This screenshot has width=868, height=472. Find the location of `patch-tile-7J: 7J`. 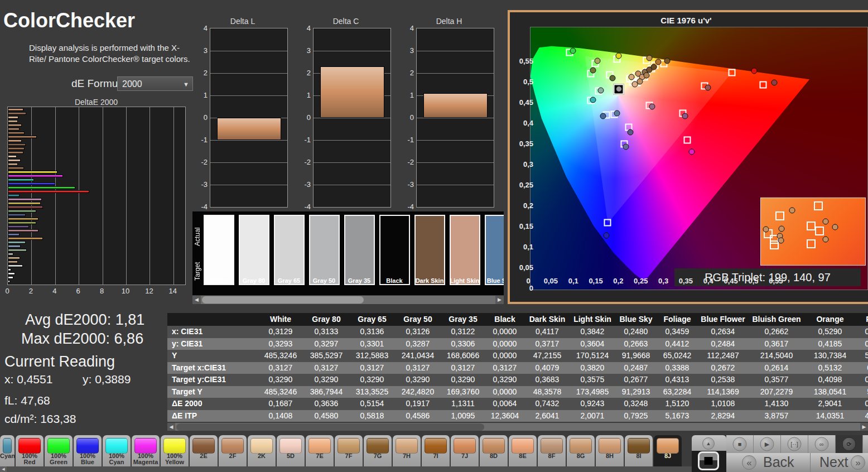

patch-tile-7J: 7J is located at coordinates (465, 451).